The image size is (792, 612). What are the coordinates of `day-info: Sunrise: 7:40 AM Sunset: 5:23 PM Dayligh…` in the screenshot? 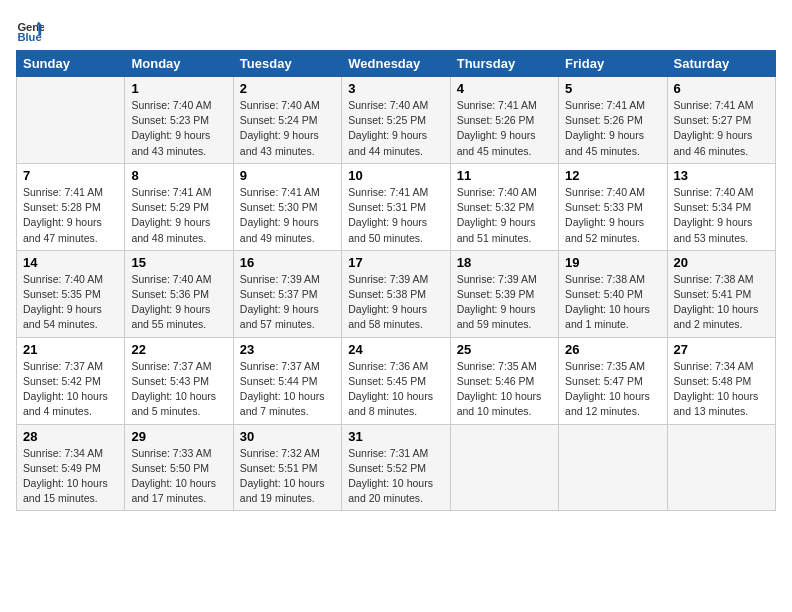 It's located at (171, 128).